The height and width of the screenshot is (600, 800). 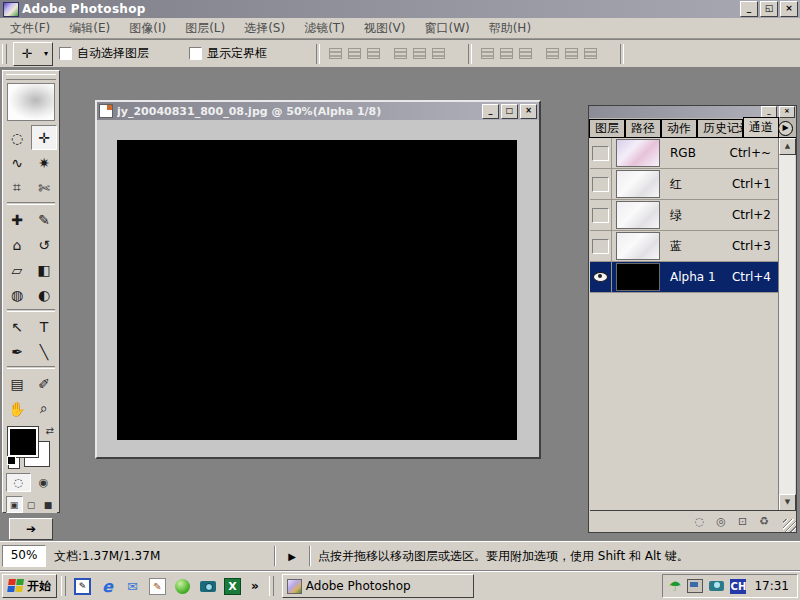 I want to click on blur-tool: ◍, so click(x=17, y=294).